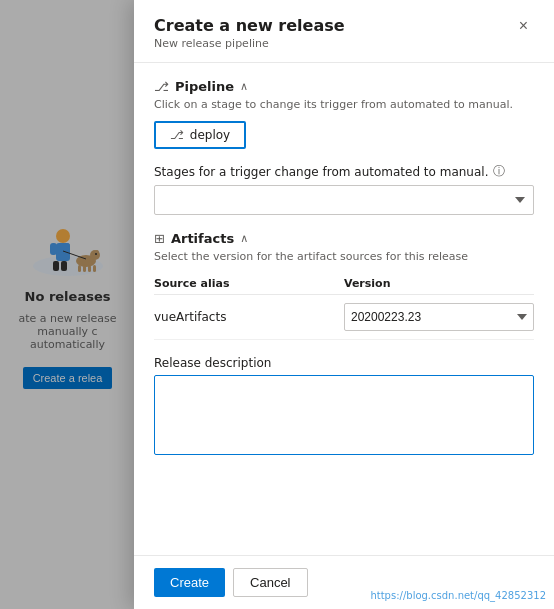 Image resolution: width=554 pixels, height=609 pixels. Describe the element at coordinates (177, 135) in the screenshot. I see `stage-deploy-icon: ⎇` at that location.